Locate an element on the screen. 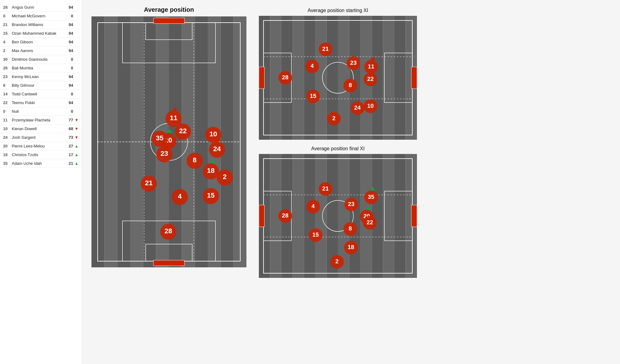 This screenshot has width=620, height=364. svg-text: 18 is located at coordinates (211, 170).